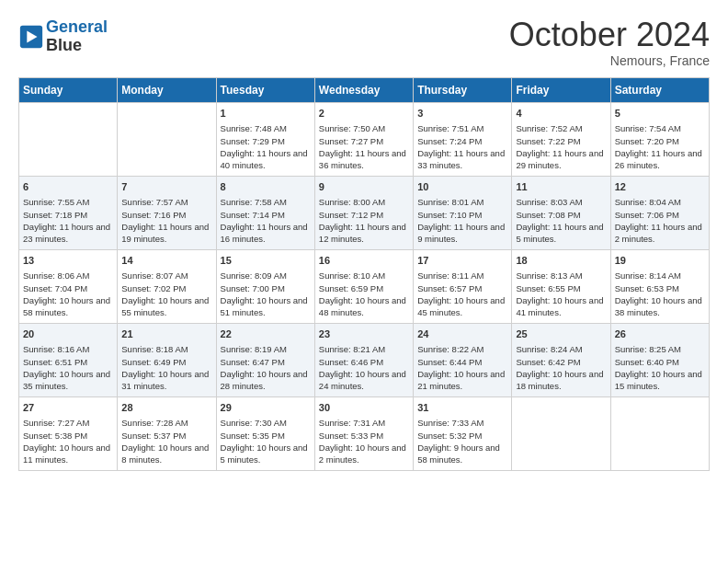 This screenshot has height=563, width=728. I want to click on day-info: Sunrise: 7:48 AM, so click(254, 129).